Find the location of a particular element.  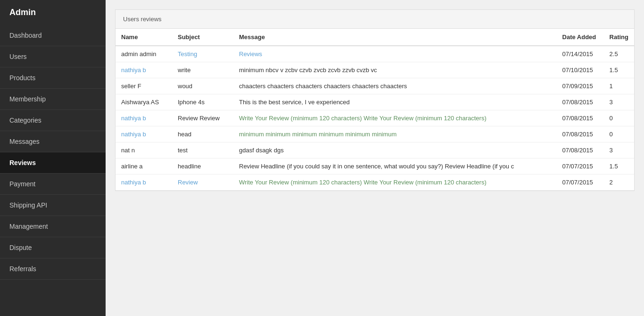

table-row: Aishwarya ASIphone 4sThis is the best se… is located at coordinates (375, 102).